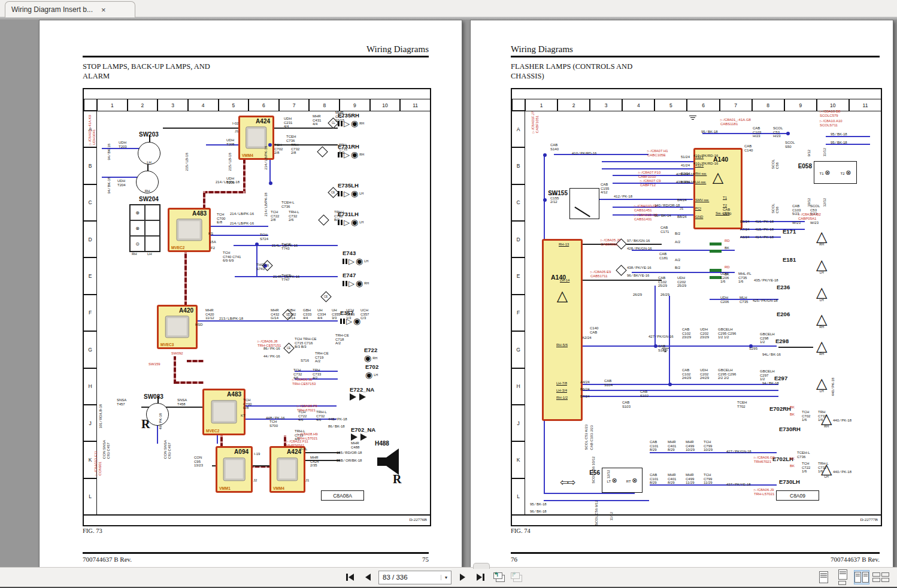 This screenshot has width=897, height=588. Describe the element at coordinates (585, 396) in the screenshot. I see `connector-label: B7/24` at that location.